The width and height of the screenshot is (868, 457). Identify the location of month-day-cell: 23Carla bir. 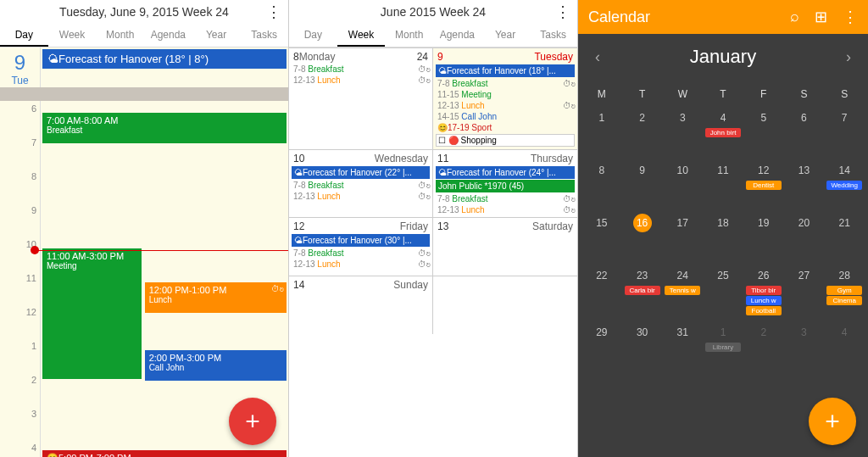
(643, 292).